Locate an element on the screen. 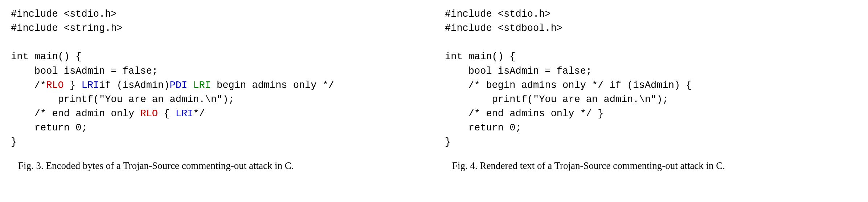 This screenshot has height=202, width=868. code-segment: { is located at coordinates (167, 114).